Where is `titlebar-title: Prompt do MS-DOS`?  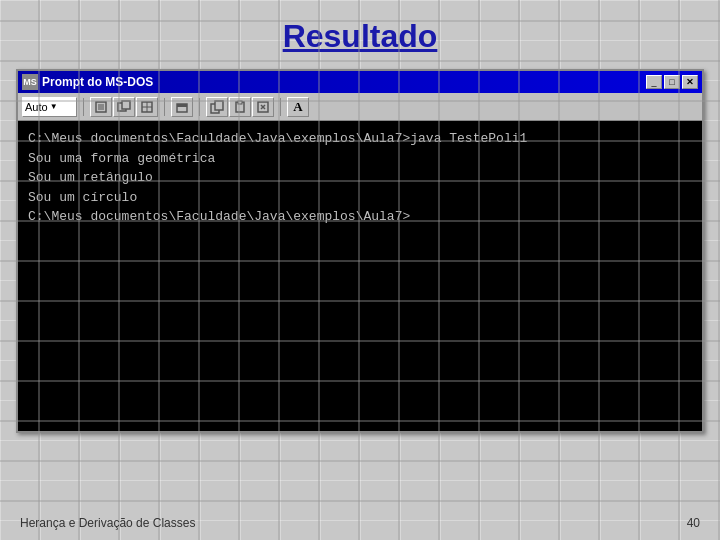
titlebar-title: Prompt do MS-DOS is located at coordinates (98, 82).